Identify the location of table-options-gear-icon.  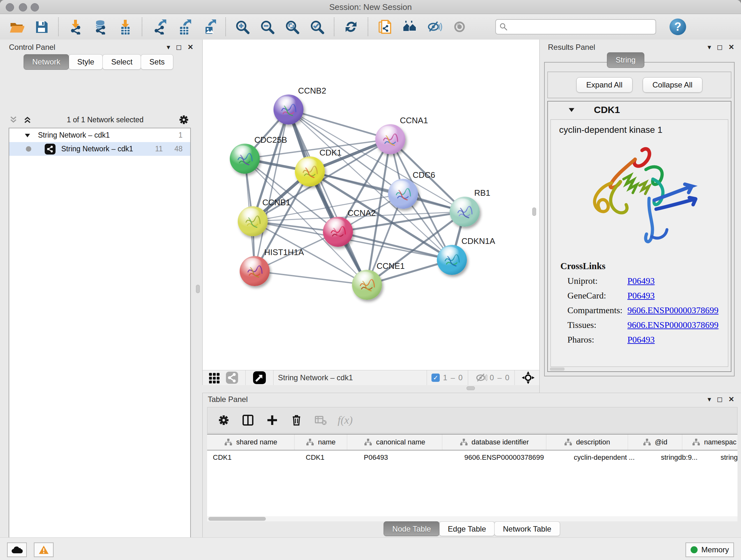
(224, 420).